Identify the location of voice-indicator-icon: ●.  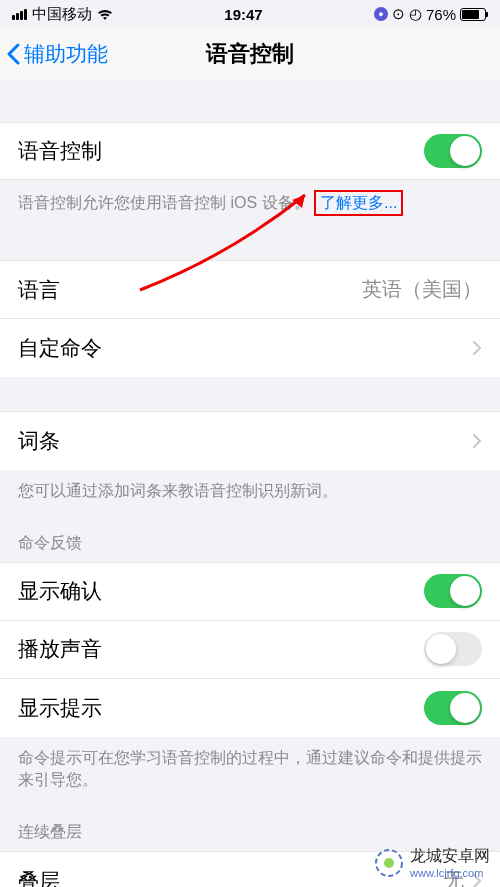
(381, 14).